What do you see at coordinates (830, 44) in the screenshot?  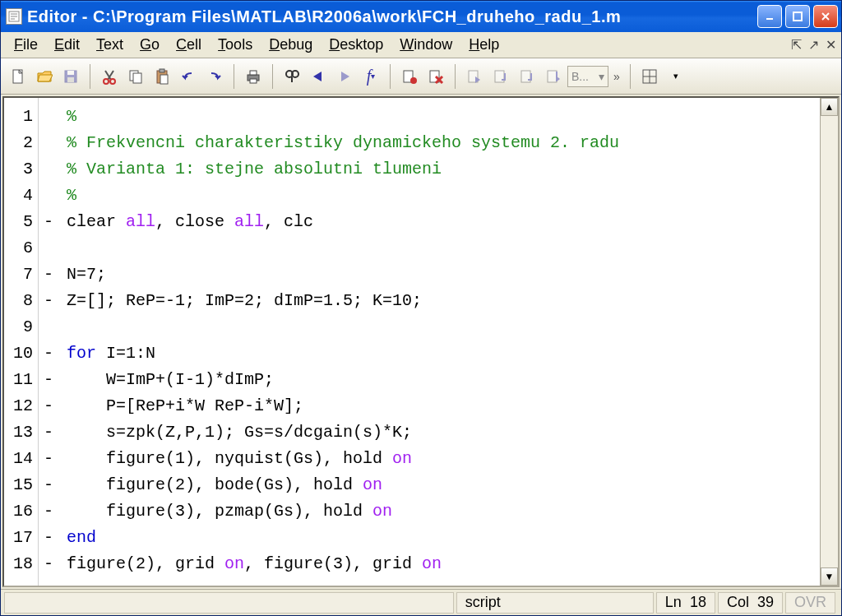 I see `close-doc-icon: ✕` at bounding box center [830, 44].